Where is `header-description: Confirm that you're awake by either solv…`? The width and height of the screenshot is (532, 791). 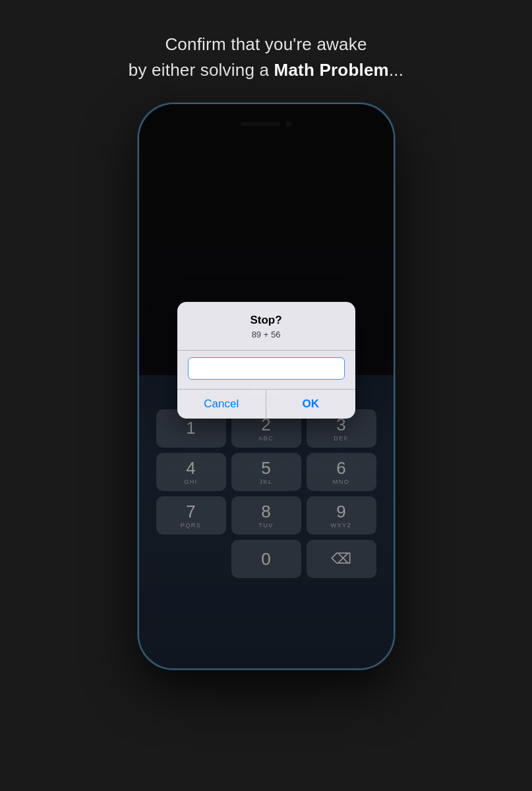 header-description: Confirm that you're awake by either solv… is located at coordinates (266, 57).